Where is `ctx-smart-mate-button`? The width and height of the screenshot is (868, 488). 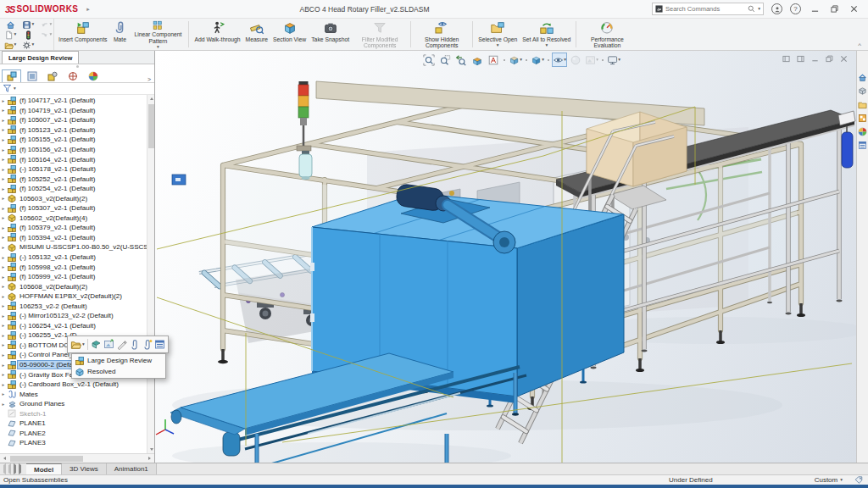 ctx-smart-mate-button is located at coordinates (147, 344).